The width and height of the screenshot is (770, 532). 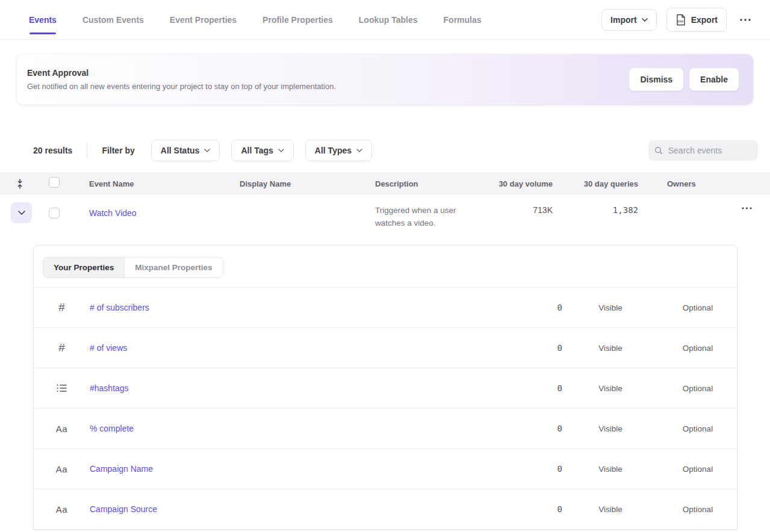 What do you see at coordinates (173, 267) in the screenshot?
I see `tab-mixpanel-properties: Mixpanel Properties` at bounding box center [173, 267].